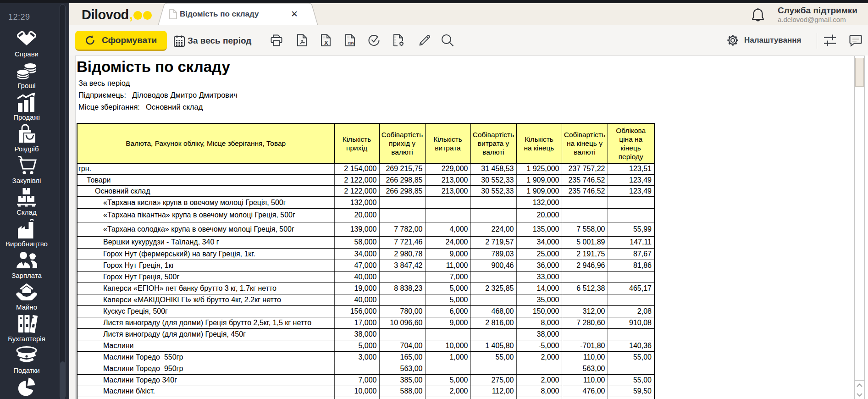 This screenshot has height=399, width=868. What do you see at coordinates (402, 288) in the screenshot?
I see `row-value-cell: 8 838,23` at bounding box center [402, 288].